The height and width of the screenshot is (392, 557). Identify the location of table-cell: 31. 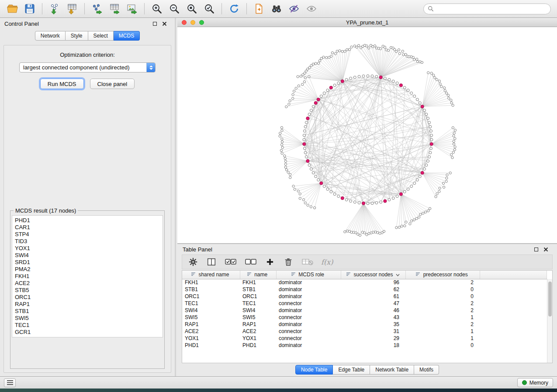
(373, 331).